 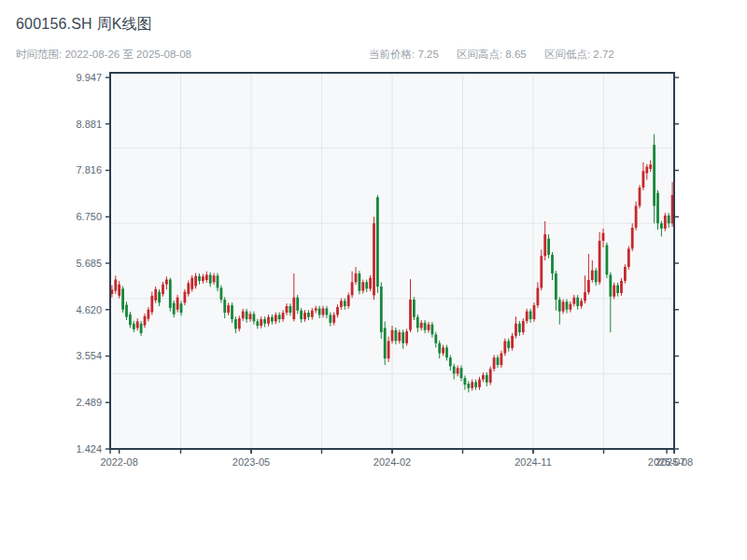 I want to click on x-tick-label: 2025-08, so click(x=674, y=462).